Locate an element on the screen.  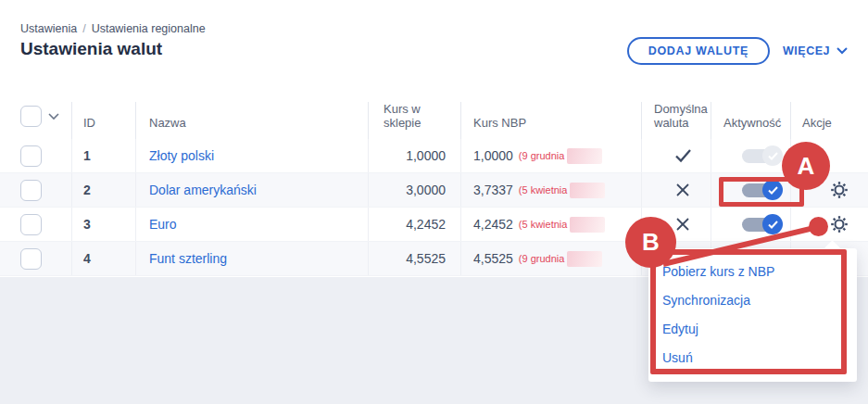
currency-name-link: Dolar amerykański is located at coordinates (203, 190).